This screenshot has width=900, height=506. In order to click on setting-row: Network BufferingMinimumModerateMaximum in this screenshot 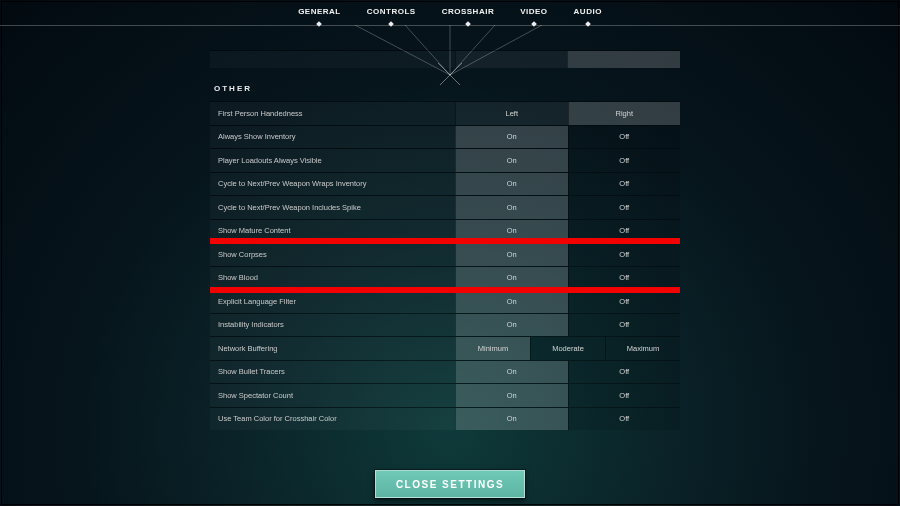, I will do `click(445, 348)`.